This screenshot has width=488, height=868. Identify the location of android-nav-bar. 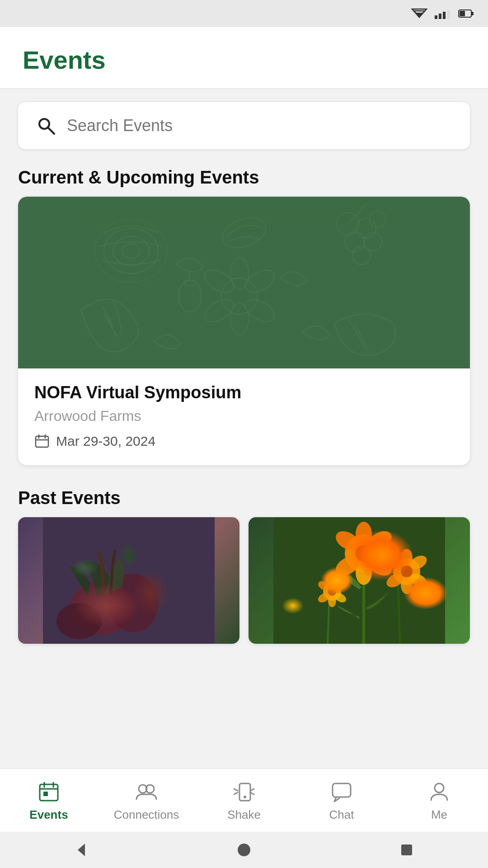
(244, 850).